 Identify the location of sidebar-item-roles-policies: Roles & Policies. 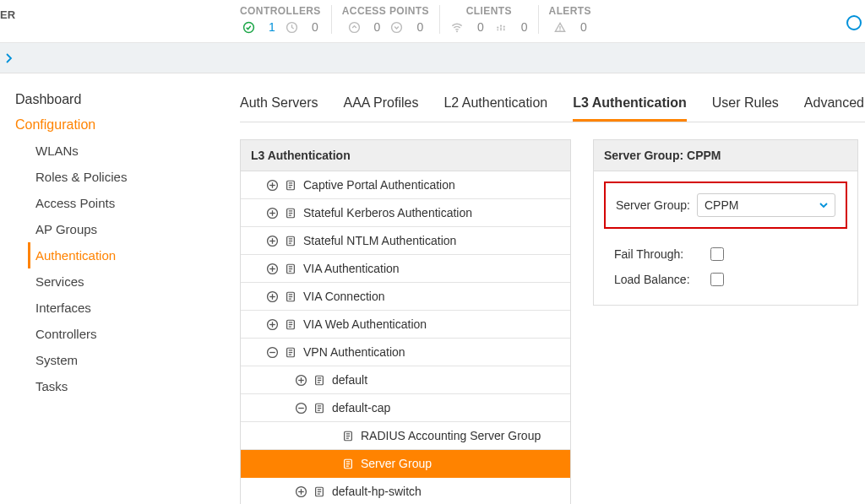
(125, 177).